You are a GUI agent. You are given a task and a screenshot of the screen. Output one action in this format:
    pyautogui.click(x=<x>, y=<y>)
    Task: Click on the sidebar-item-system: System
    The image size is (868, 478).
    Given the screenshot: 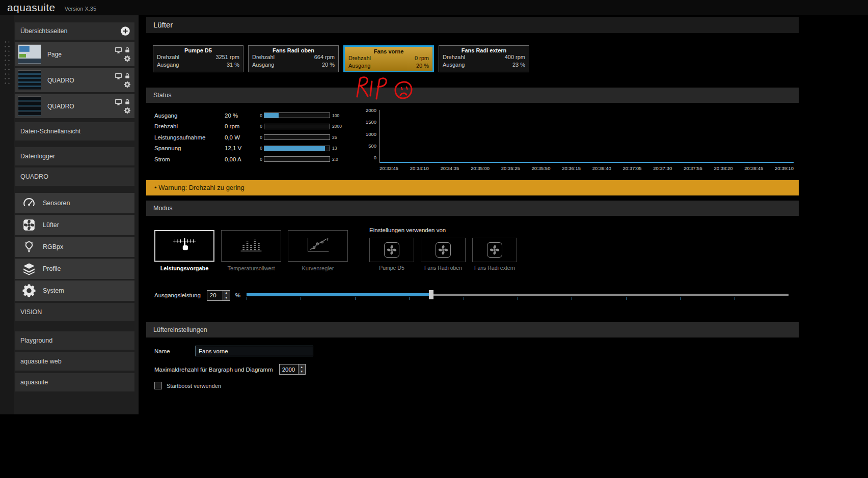 What is the action you would take?
    pyautogui.click(x=75, y=291)
    